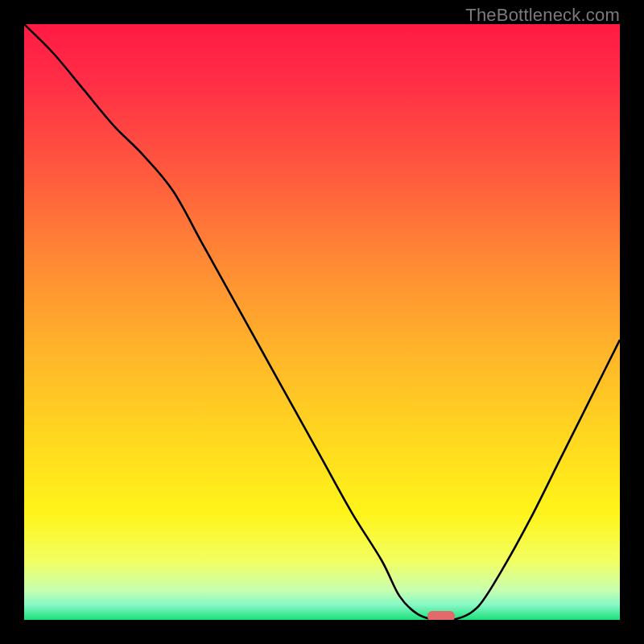 This screenshot has width=644, height=644. Describe the element at coordinates (441, 615) in the screenshot. I see `optimum-marker` at that location.